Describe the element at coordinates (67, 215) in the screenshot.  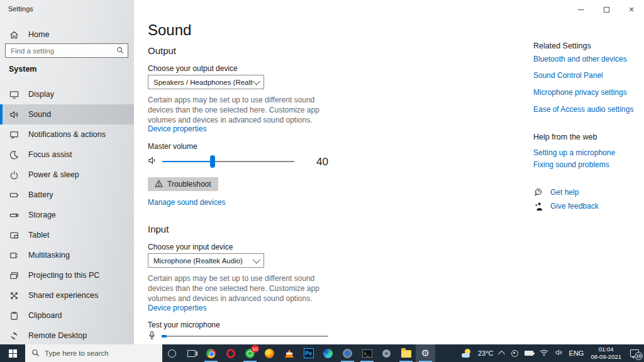
I see `sidebar-item-storage: Storage` at that location.